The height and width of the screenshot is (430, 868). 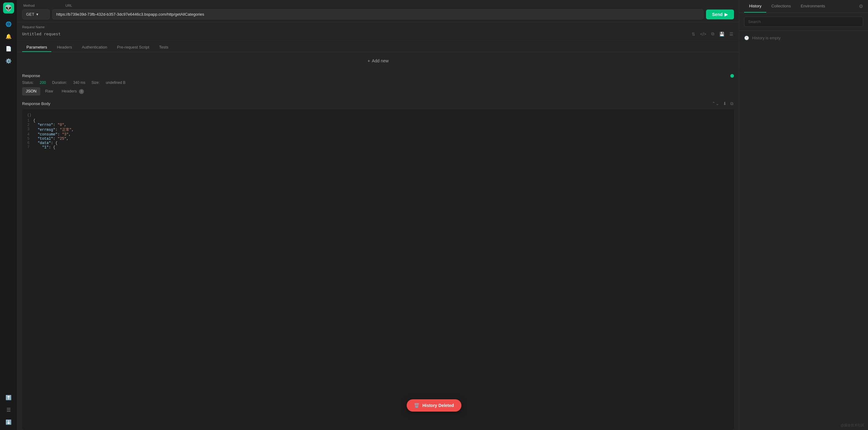 I want to click on right-panel-tabs: History Collections Environments ⚙, so click(x=804, y=6).